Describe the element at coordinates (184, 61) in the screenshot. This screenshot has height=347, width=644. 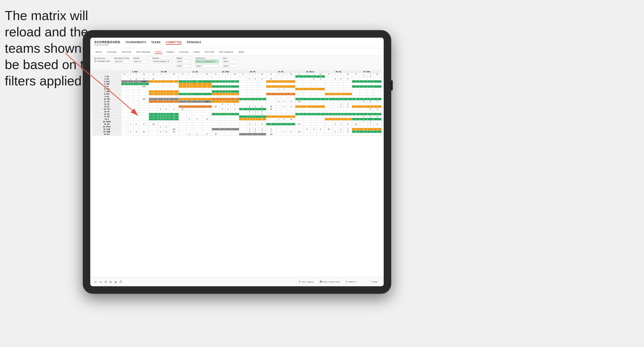
I see `region-select: N/A ▾` at that location.